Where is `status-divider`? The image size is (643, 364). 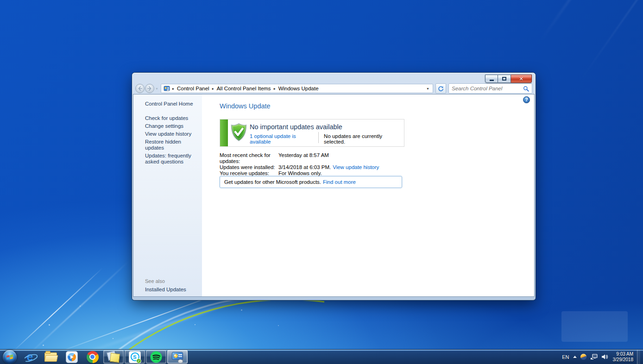 status-divider is located at coordinates (319, 138).